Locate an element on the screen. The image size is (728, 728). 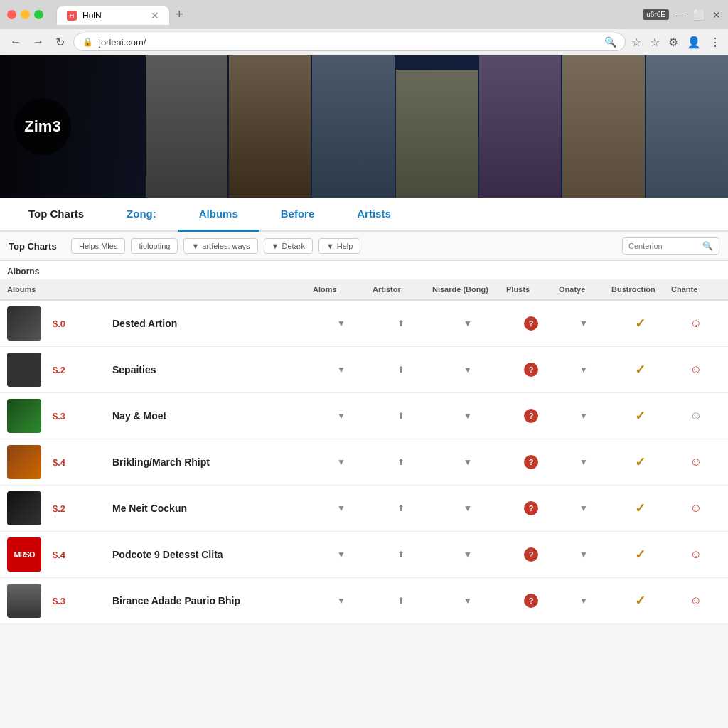
nisarde-4: ▼ is located at coordinates (468, 462).